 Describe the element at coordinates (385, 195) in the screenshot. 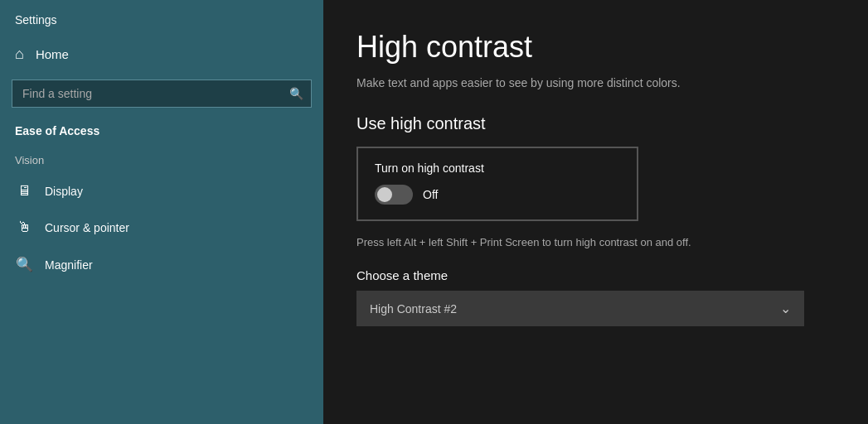

I see `toggle-thumb` at that location.